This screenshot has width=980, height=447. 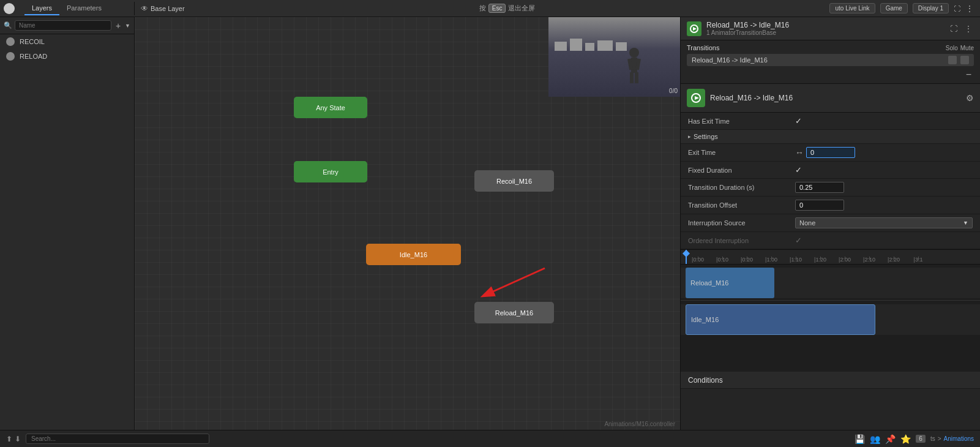 I want to click on layer-item-reload: RELOAD, so click(x=67, y=56).